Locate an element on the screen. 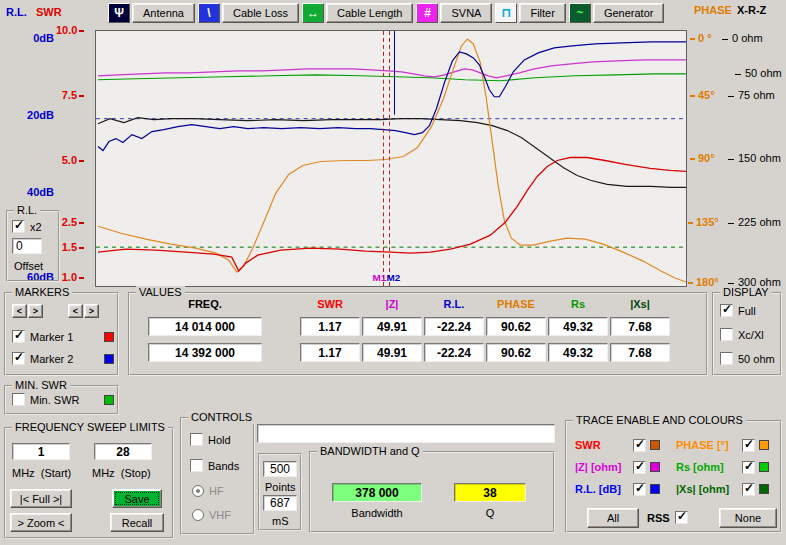  xrz-axis-title: X-R-Z is located at coordinates (752, 10).